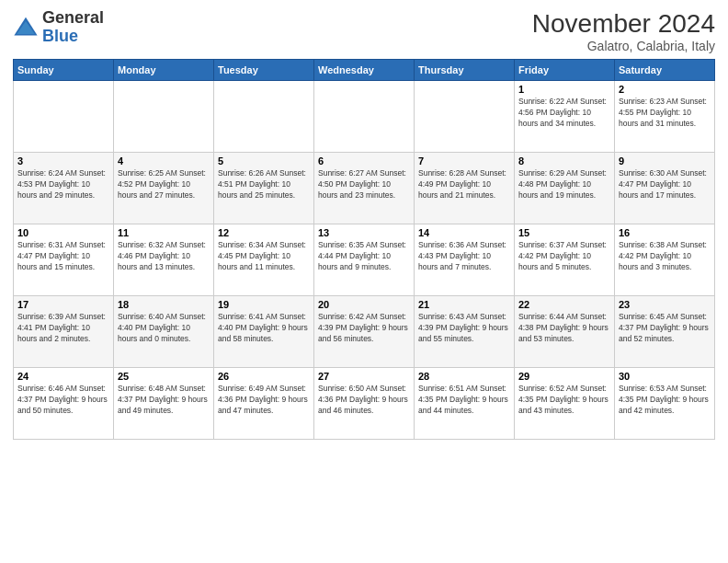 This screenshot has height=563, width=728. I want to click on day-number: 20, so click(364, 304).